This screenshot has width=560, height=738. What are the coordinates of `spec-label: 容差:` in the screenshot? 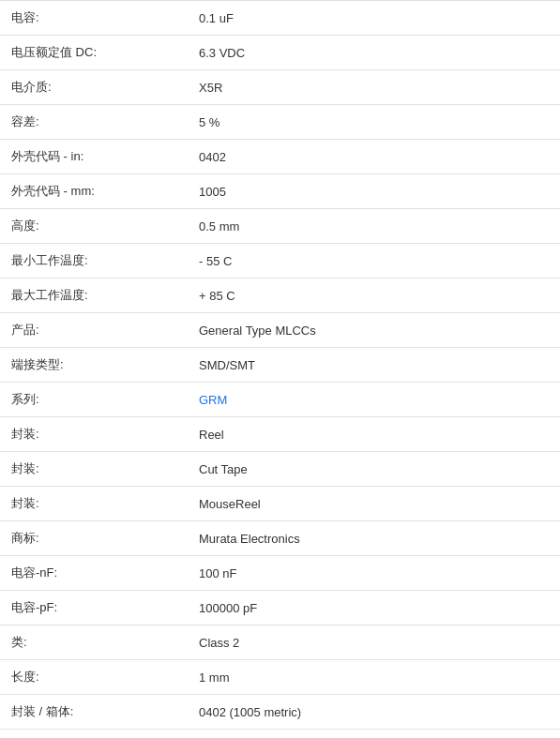 It's located at (94, 122).